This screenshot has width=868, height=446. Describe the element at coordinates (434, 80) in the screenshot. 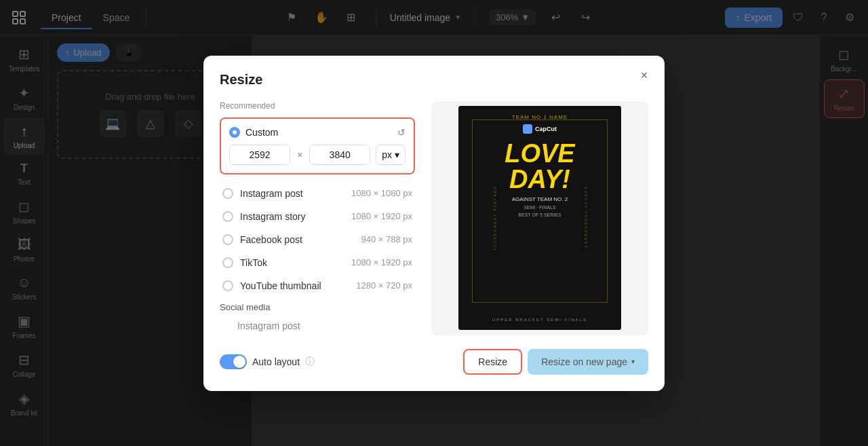

I see `modal-title: Resize` at that location.